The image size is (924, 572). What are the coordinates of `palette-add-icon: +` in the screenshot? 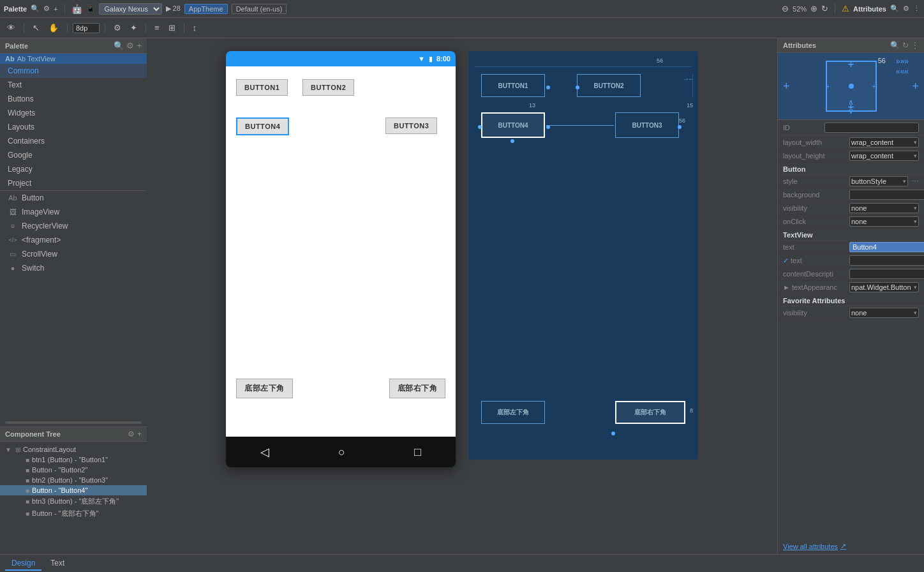 It's located at (139, 46).